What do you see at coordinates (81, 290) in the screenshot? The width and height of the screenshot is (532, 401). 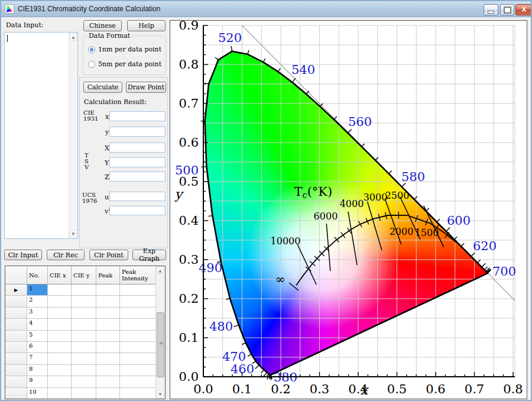 I see `table-row: ▶1` at bounding box center [81, 290].